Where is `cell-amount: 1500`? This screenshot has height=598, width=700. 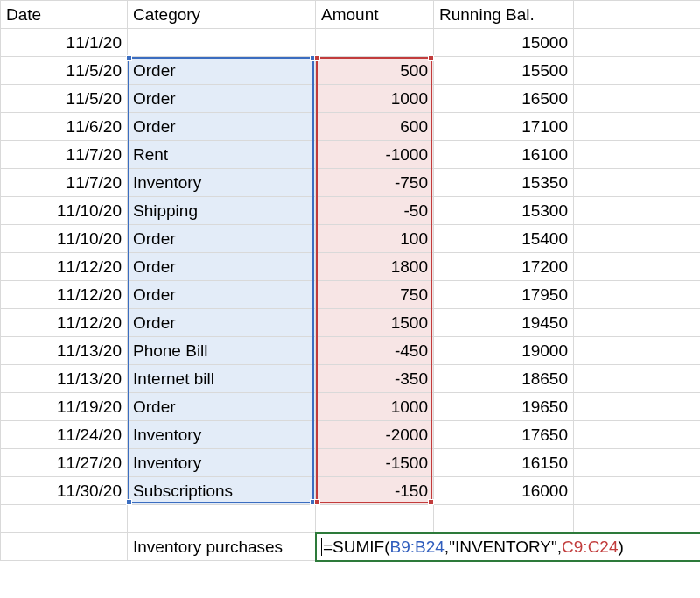
cell-amount: 1500 is located at coordinates (374, 323).